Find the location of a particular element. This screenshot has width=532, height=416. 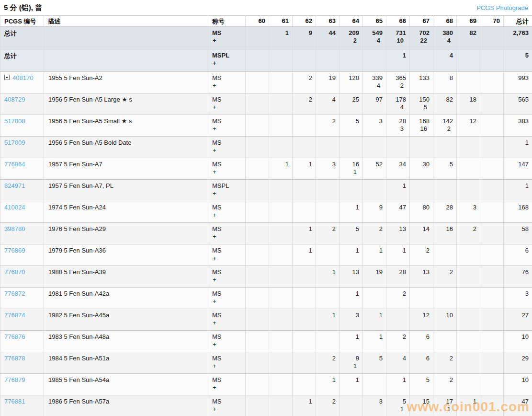

cell-total: 29 is located at coordinates (518, 363).